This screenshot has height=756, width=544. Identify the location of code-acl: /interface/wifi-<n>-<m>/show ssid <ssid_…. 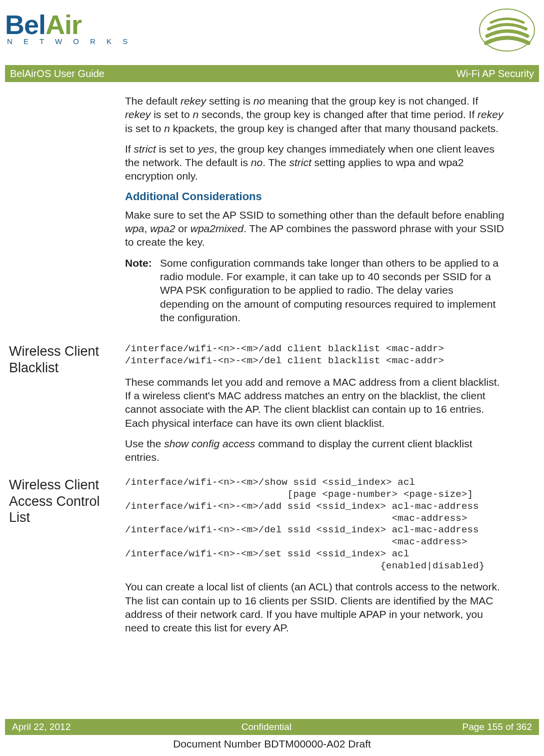
(315, 524).